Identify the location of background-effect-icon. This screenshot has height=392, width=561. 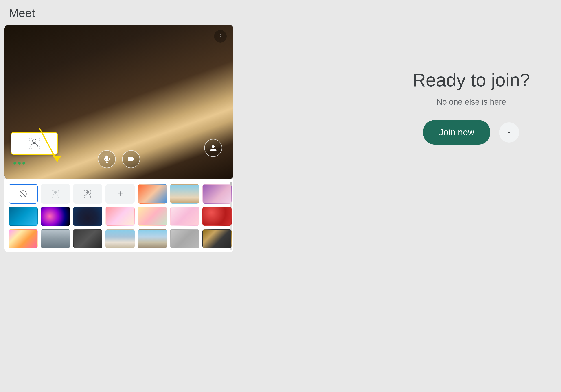
(34, 144).